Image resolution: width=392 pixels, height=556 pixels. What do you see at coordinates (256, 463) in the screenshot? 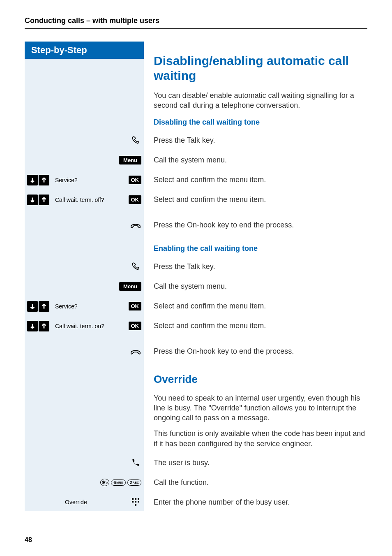
I see `step-user-busy: The user is busy.` at bounding box center [256, 463].